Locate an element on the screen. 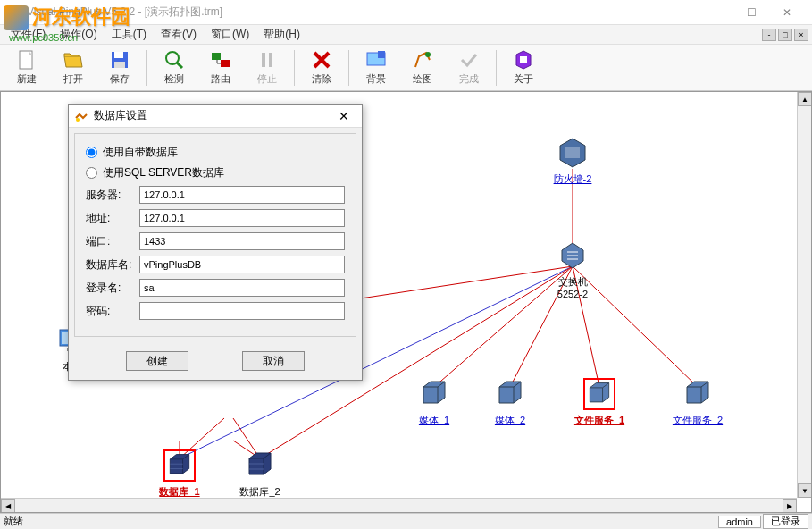 The image size is (812, 529). node-db1: 数据库_1 is located at coordinates (180, 474).